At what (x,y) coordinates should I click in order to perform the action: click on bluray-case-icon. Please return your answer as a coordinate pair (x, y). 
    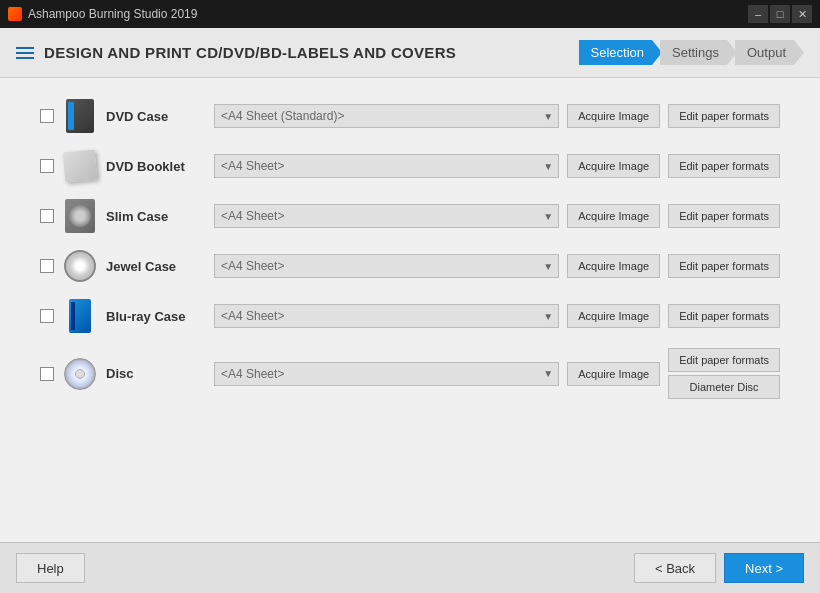
    Looking at the image, I should click on (80, 316).